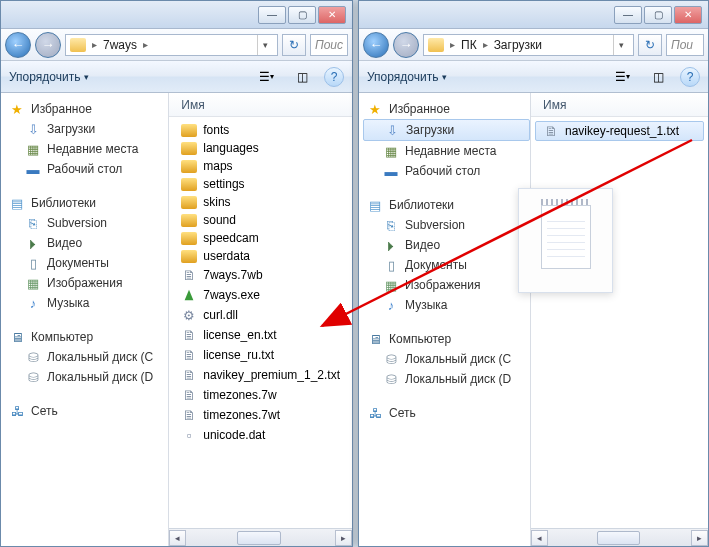  What do you see at coordinates (260, 355) in the screenshot?
I see `file-row: 🗎license_ru.txt` at bounding box center [260, 355].